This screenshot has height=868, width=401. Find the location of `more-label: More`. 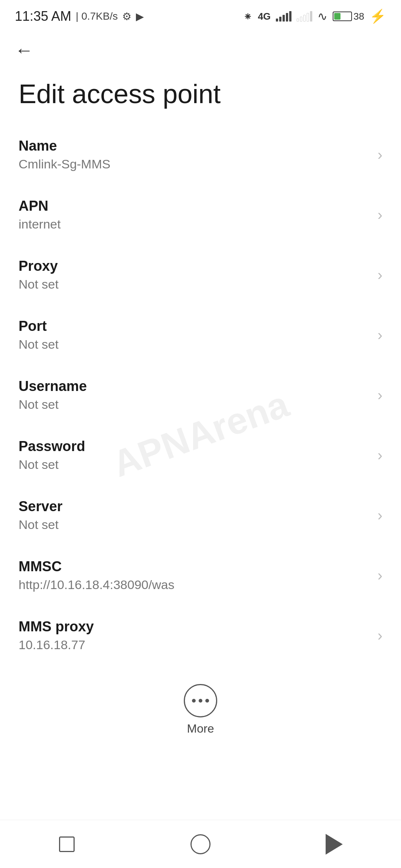

more-label: More is located at coordinates (200, 729).